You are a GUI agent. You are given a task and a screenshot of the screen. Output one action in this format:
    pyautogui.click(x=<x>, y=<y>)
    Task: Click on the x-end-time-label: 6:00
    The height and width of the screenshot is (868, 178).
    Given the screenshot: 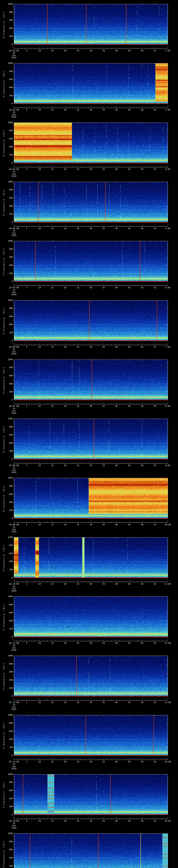 What is the action you would take?
    pyautogui.click(x=168, y=288)
    